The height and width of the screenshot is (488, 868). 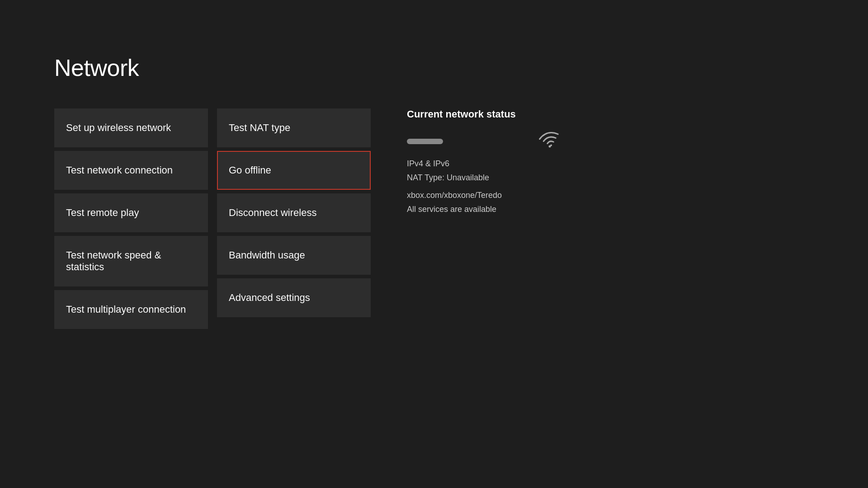 What do you see at coordinates (425, 141) in the screenshot?
I see `connection-bar-icon` at bounding box center [425, 141].